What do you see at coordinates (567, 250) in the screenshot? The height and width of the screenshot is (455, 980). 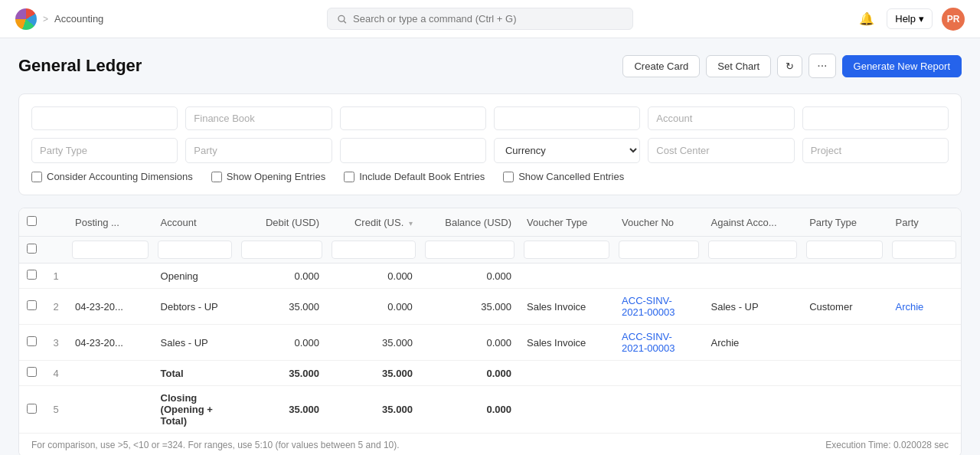 I see `col-filter-vtype` at bounding box center [567, 250].